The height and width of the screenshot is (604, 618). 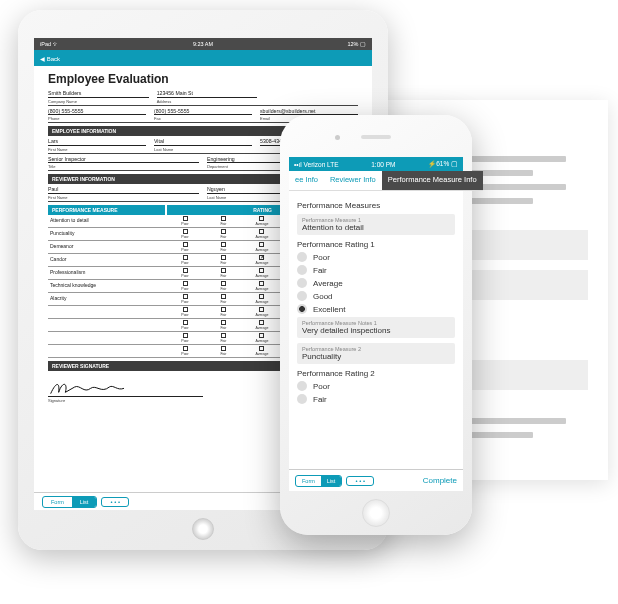 I want to click on complete-button: Complete, so click(x=440, y=480).